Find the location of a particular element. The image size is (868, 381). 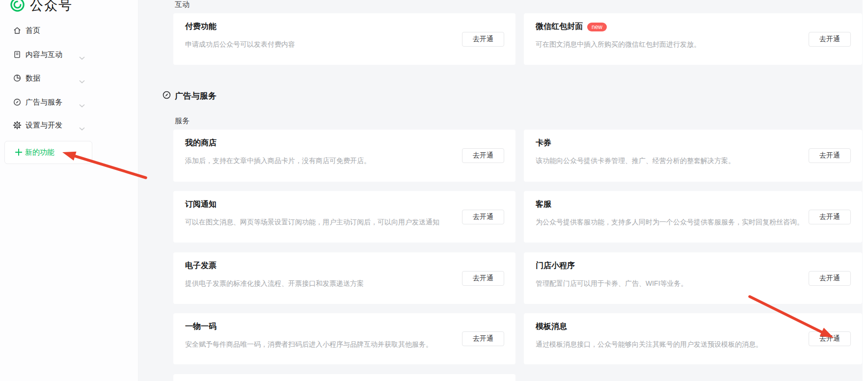

home-icon is located at coordinates (17, 30).